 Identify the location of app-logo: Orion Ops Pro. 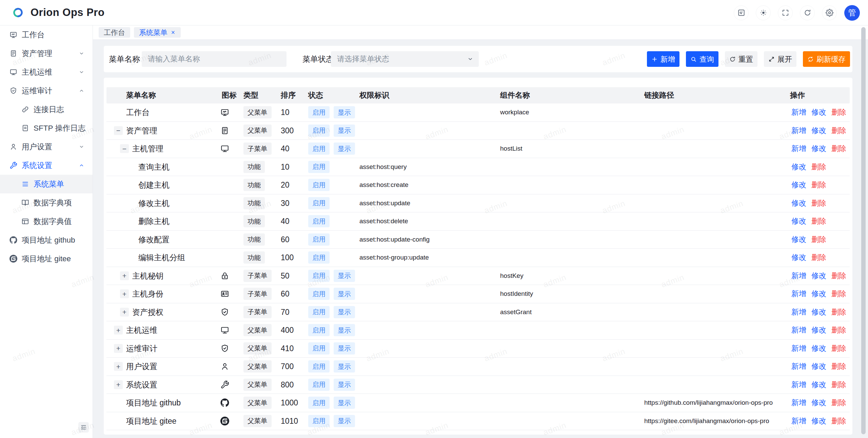
(57, 13).